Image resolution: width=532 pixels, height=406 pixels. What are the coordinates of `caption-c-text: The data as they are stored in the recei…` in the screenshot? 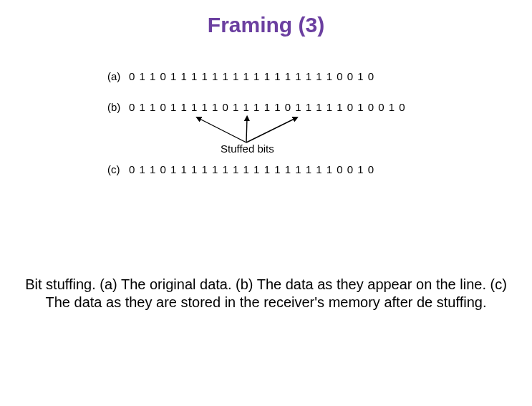 It's located at (266, 302).